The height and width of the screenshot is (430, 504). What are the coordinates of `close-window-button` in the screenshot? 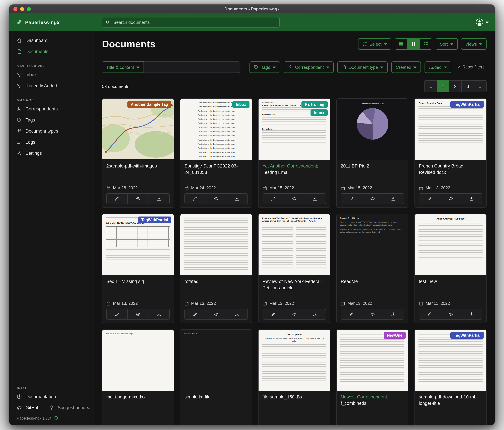 It's located at (16, 9).